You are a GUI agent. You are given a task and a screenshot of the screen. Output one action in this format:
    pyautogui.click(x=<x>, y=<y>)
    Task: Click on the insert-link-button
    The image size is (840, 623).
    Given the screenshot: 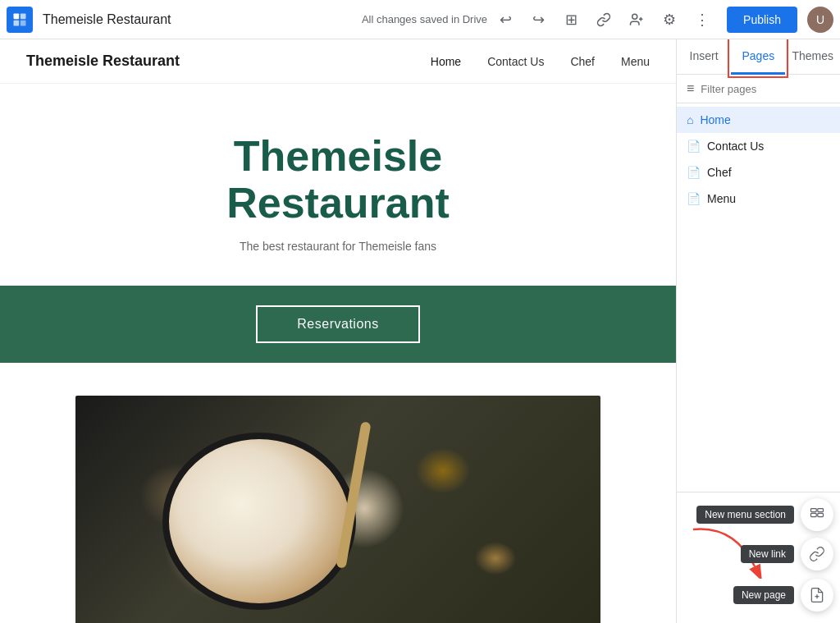 What is the action you would take?
    pyautogui.click(x=604, y=20)
    